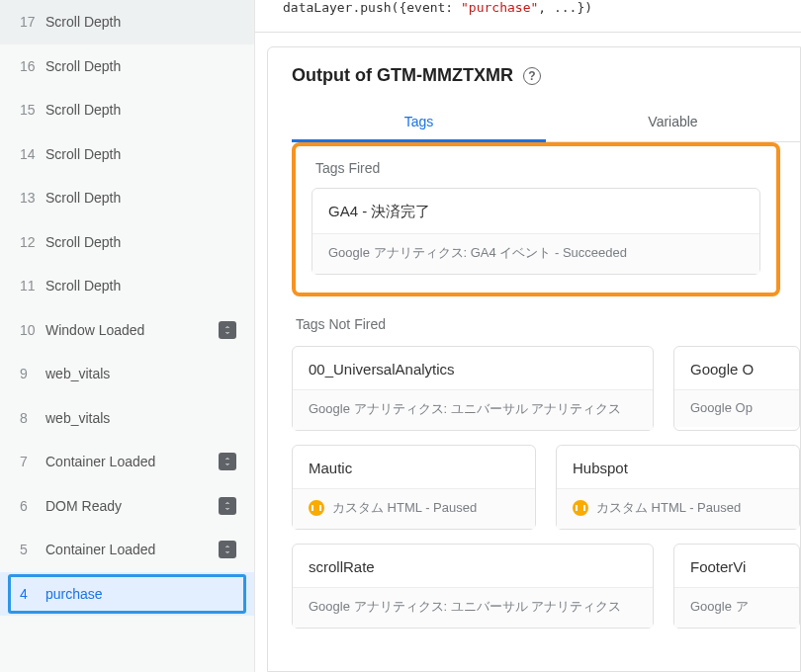 The width and height of the screenshot is (801, 672). I want to click on event-item-14: 14Scroll Depth, so click(127, 154).